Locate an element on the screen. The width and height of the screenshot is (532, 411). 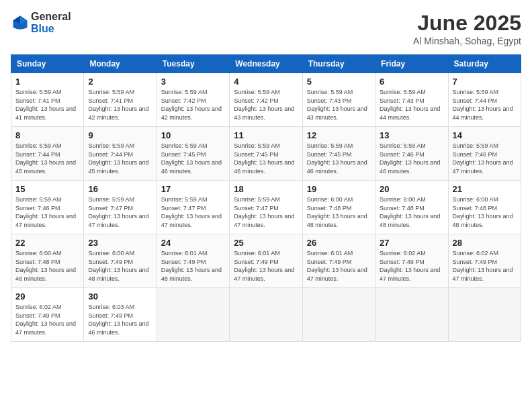
calendar-week-row: 1 Sunrise: 5:59 AM Sunset: 7:41 PM Dayli… is located at coordinates (266, 100).